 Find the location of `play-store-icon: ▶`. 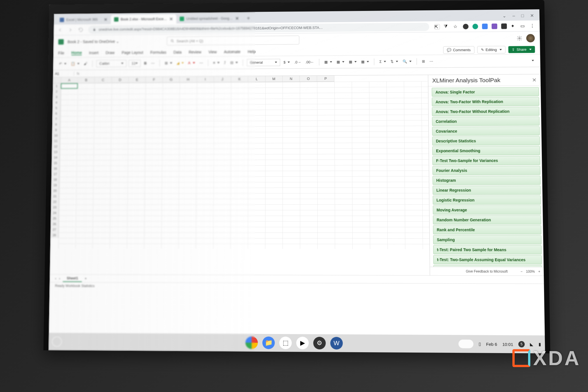

play-store-icon: ▶ is located at coordinates (302, 343).